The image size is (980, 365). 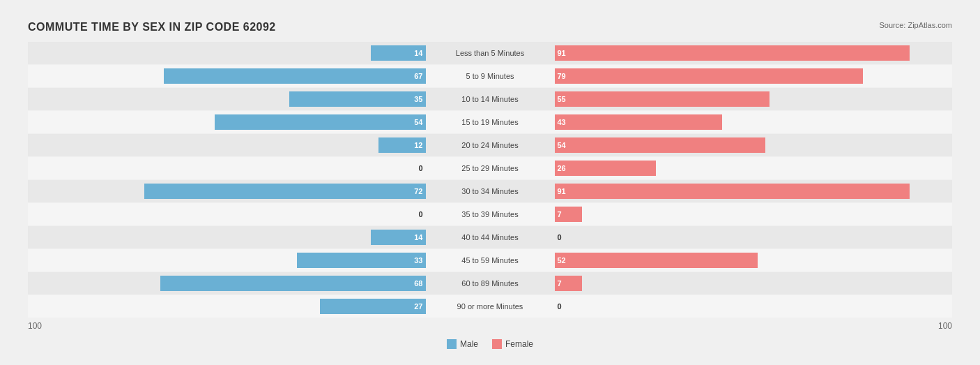 I want to click on left-bar-area: 67, so click(x=227, y=76).